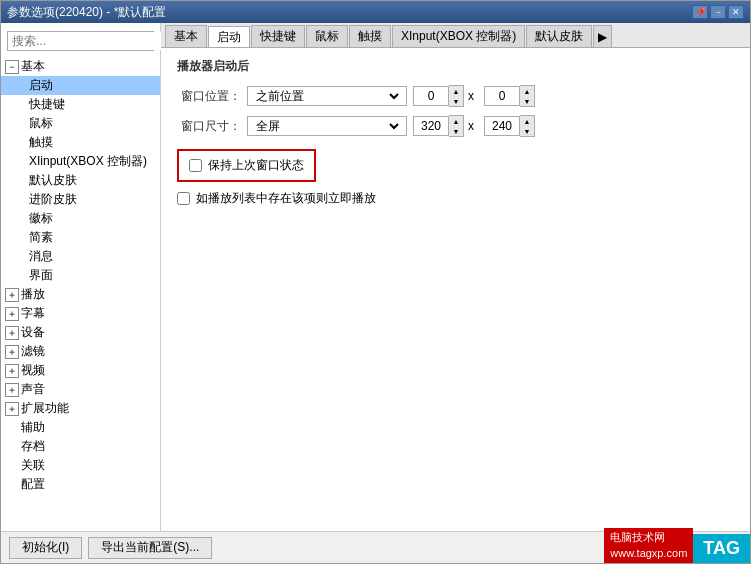  What do you see at coordinates (12, 67) in the screenshot?
I see `expander-basic: －` at bounding box center [12, 67].